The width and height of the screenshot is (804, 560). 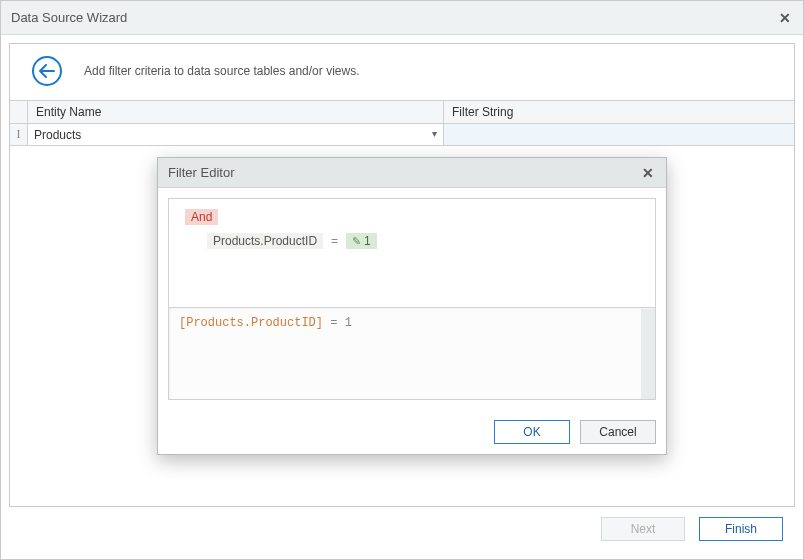 What do you see at coordinates (334, 241) in the screenshot?
I see `criteria-operator: =` at bounding box center [334, 241].